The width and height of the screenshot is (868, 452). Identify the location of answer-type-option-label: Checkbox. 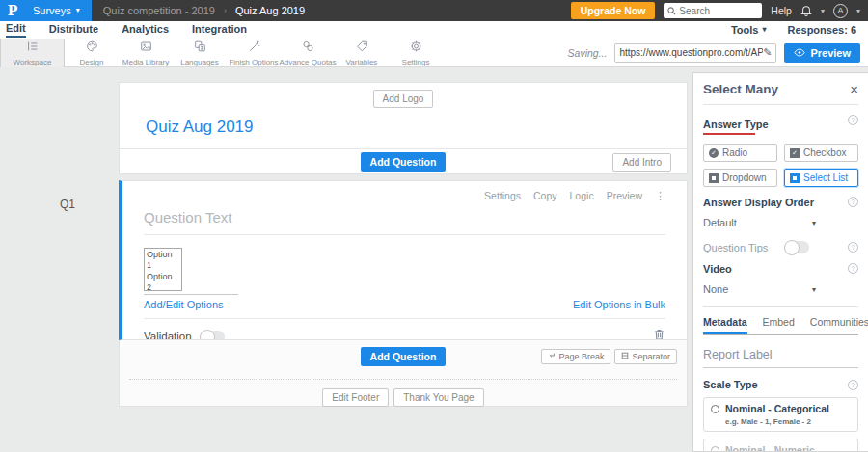
(825, 152).